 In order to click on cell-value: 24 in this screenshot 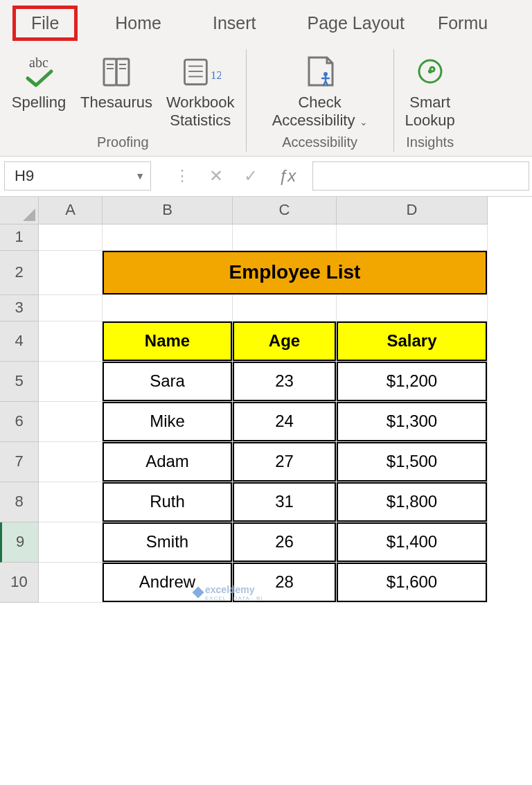, I will do `click(284, 421)`.